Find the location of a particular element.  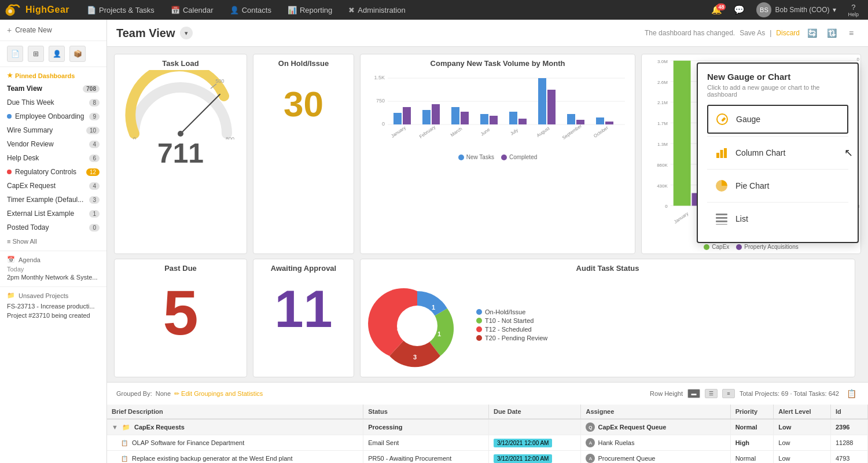

property-legend-dot is located at coordinates (739, 247).